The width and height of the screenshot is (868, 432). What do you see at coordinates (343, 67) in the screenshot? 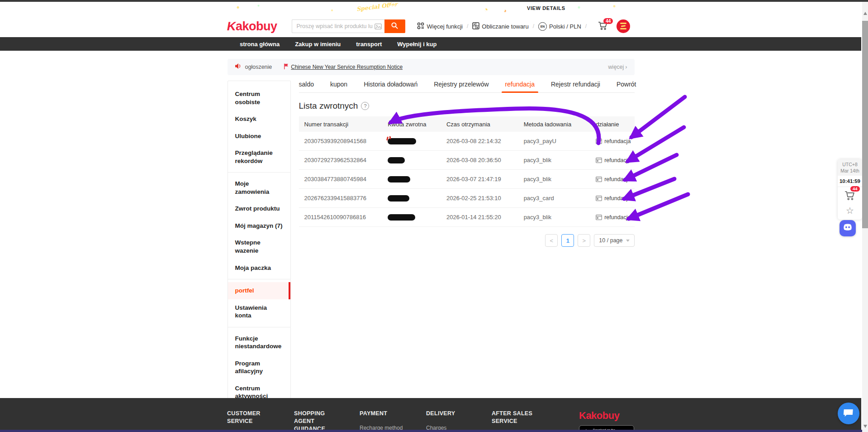
I see `announcement-notice-link: Chinese New Year Service Resumption Noti…` at bounding box center [343, 67].